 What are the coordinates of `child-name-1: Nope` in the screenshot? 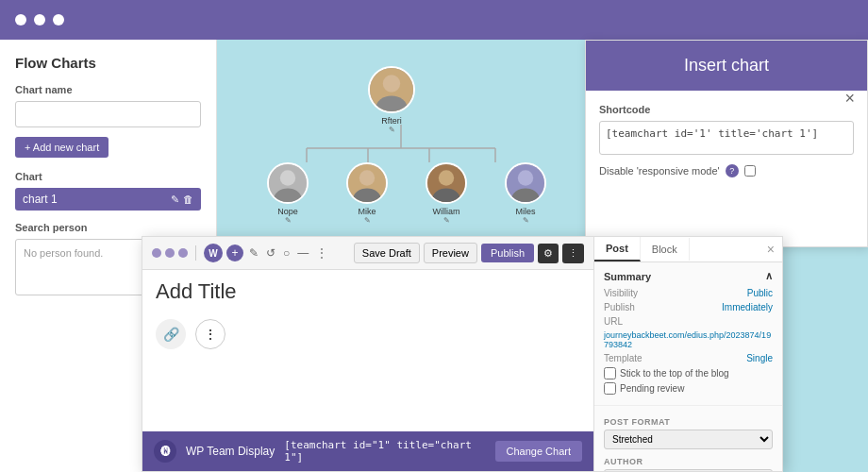 It's located at (288, 211).